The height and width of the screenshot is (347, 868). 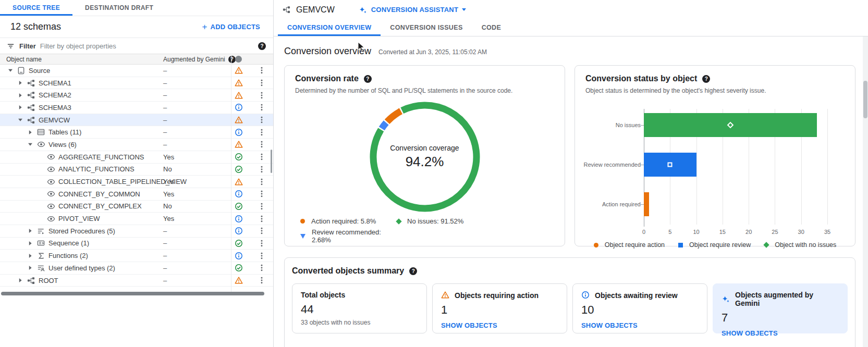 I want to click on main-scrollbar-thumb, so click(x=865, y=100).